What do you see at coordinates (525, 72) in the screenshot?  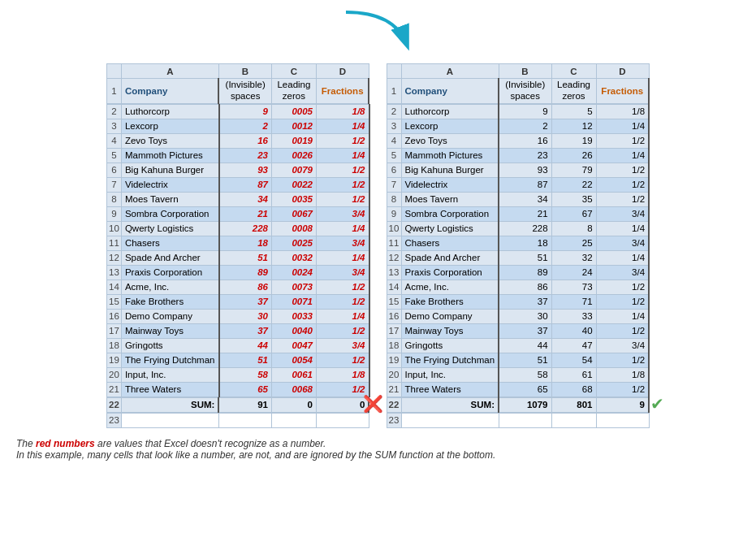 I see `col-b-header-right: B` at bounding box center [525, 72].